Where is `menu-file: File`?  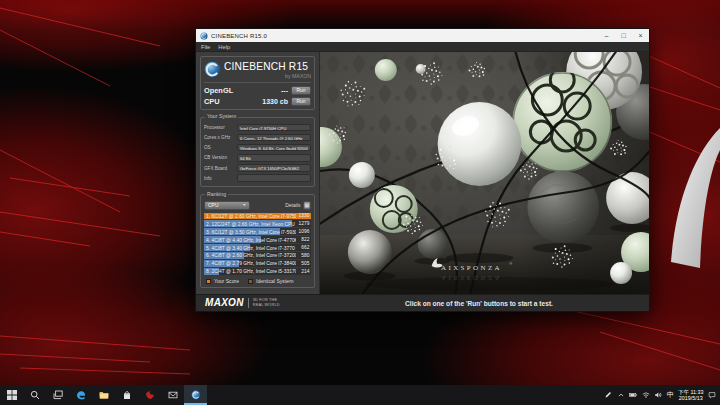 menu-file: File is located at coordinates (206, 47).